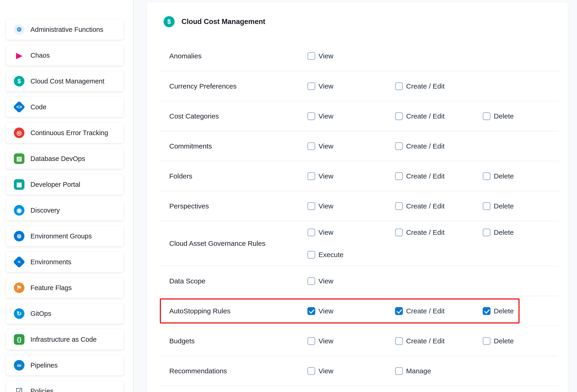 The width and height of the screenshot is (577, 392). Describe the element at coordinates (359, 176) in the screenshot. I see `permission-row-folders: Folders View Create / Edit Delete` at that location.